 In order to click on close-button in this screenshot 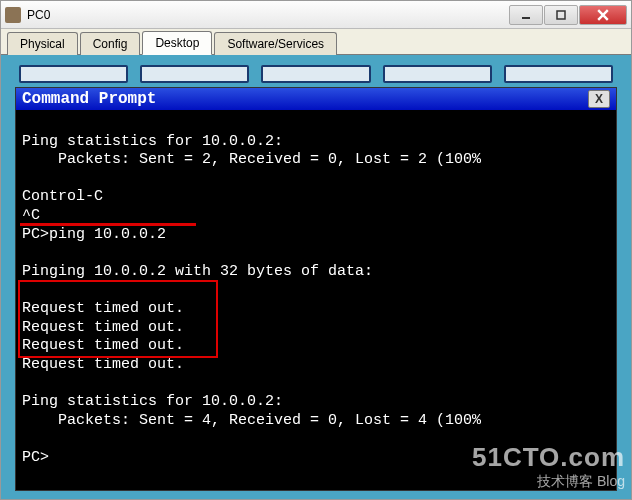, I will do `click(603, 15)`.